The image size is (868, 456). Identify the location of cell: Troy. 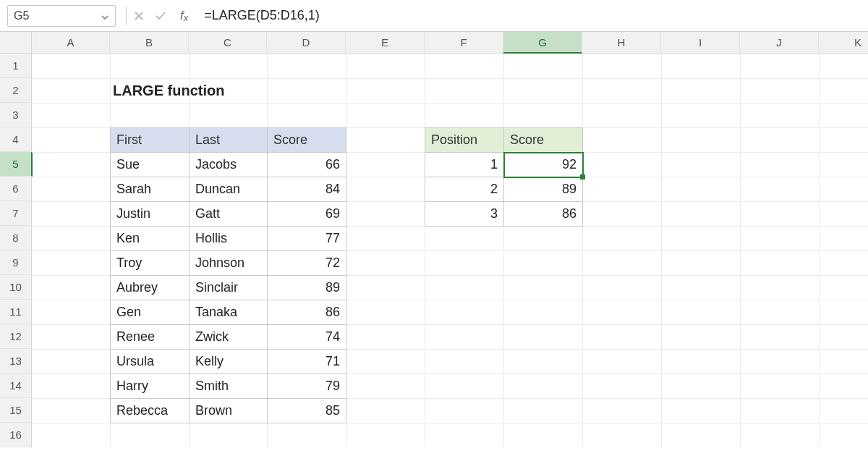
(150, 263).